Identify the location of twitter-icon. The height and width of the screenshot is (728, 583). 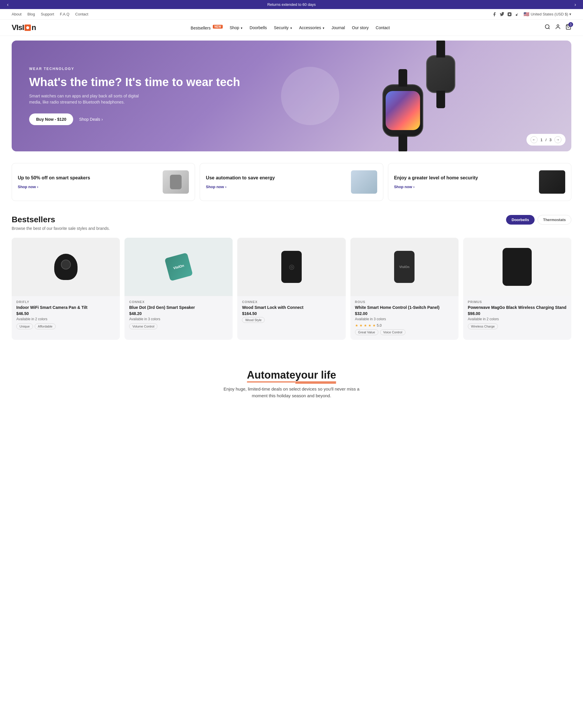
(502, 14).